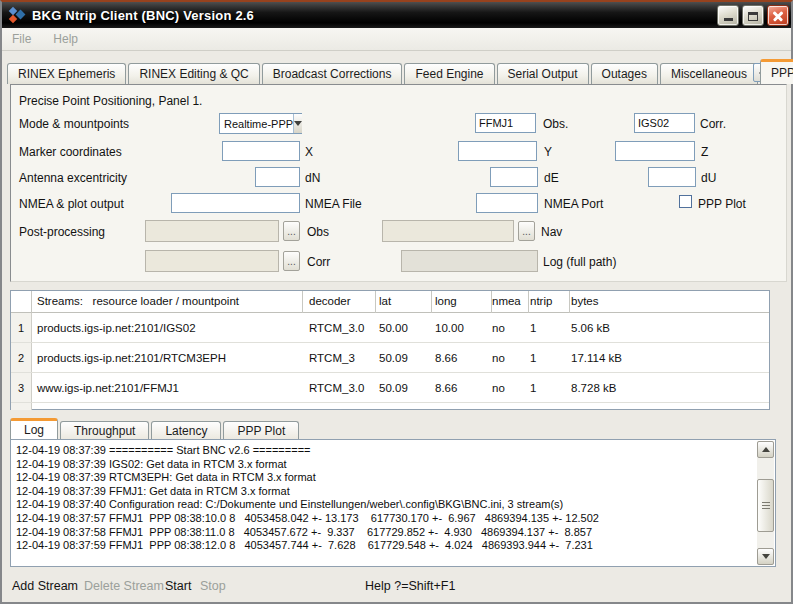 This screenshot has width=793, height=604. I want to click on tab-latency: Latency, so click(186, 430).